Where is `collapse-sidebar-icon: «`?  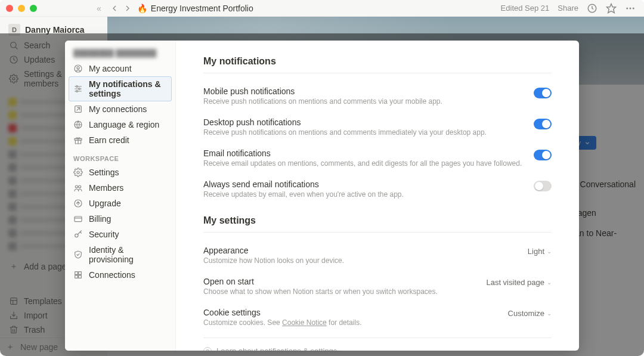 collapse-sidebar-icon: « is located at coordinates (99, 8).